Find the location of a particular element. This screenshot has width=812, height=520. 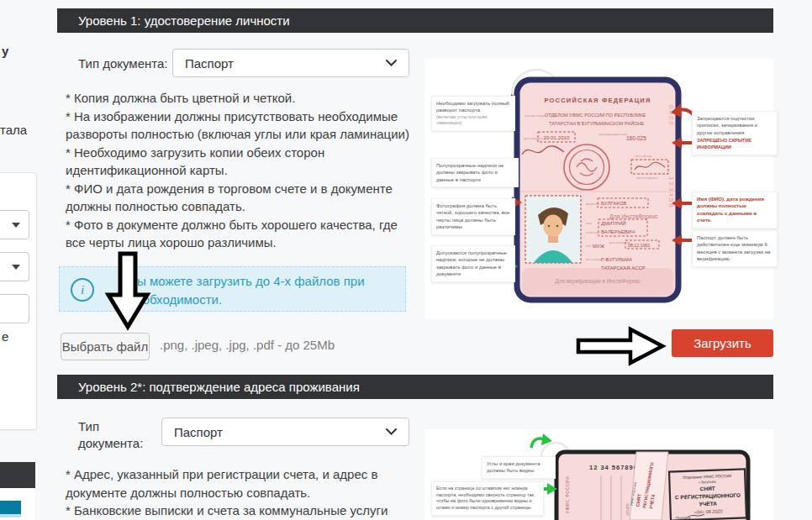

doc-type-label-2-line1: Тип is located at coordinates (89, 427).